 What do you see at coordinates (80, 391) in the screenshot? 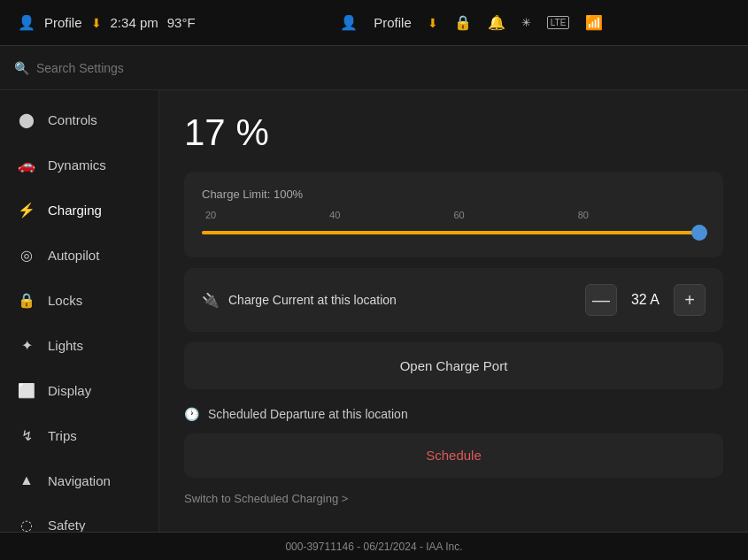
I see `sidebar-item-display: ⬜ Display` at bounding box center [80, 391].